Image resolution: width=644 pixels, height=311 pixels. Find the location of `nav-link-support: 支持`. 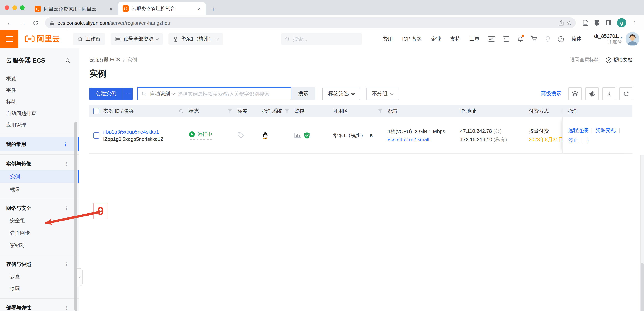

nav-link-support: 支持 is located at coordinates (455, 39).